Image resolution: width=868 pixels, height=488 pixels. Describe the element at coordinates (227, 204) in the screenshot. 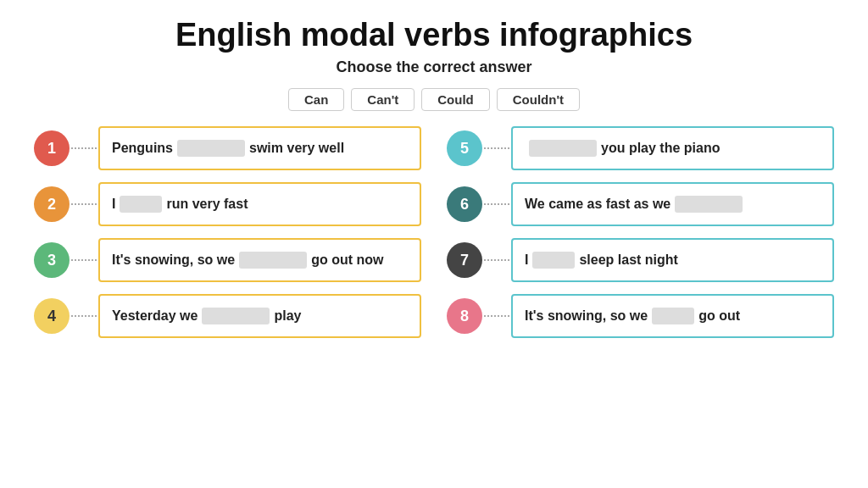

I see `question-row-2: 2I run very fast` at that location.